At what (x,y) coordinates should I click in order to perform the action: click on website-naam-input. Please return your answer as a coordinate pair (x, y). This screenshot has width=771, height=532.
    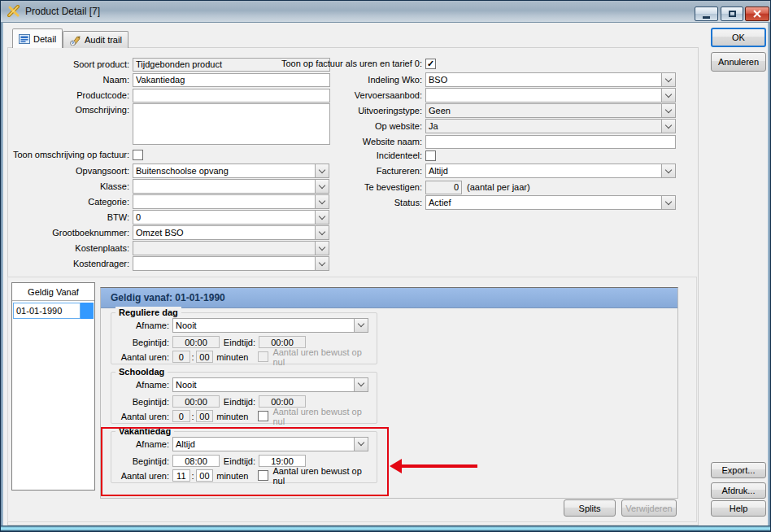
    Looking at the image, I should click on (551, 142).